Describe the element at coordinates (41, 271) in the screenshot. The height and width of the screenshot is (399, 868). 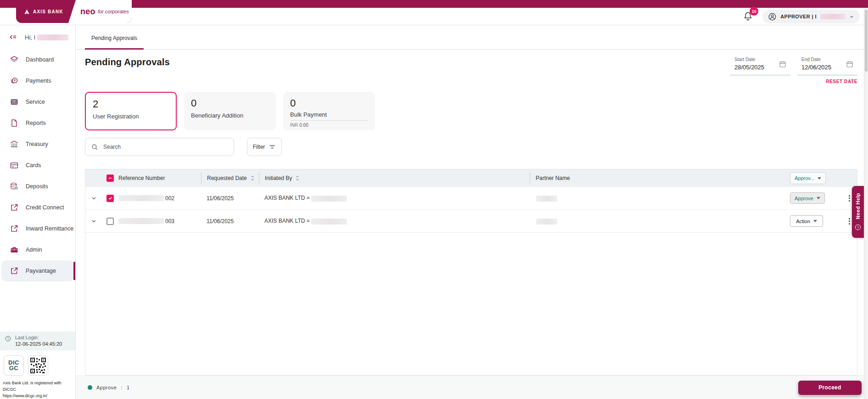
I see `sidebar-item-label: Payvantage` at that location.